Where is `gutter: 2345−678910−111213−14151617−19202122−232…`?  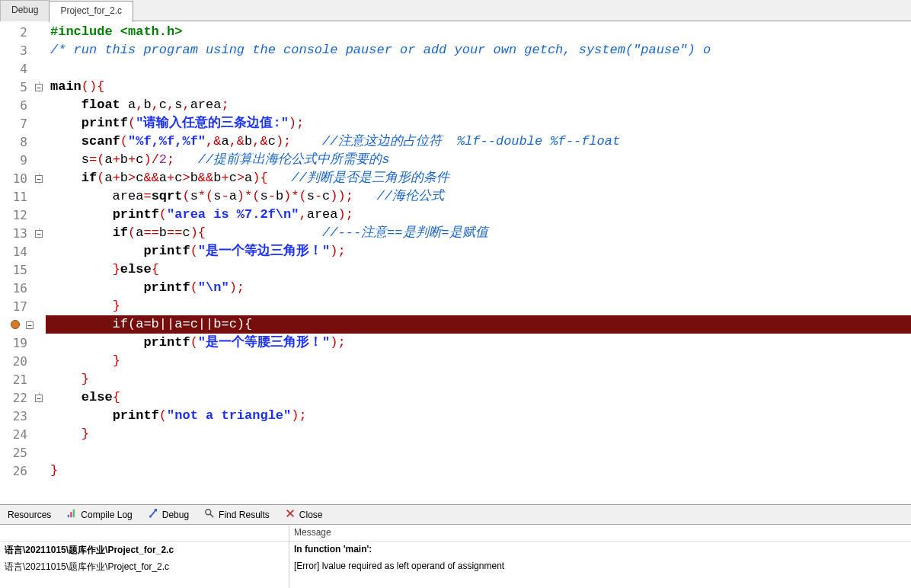 gutter: 2345−678910−111213−14151617−19202122−232… is located at coordinates (23, 263).